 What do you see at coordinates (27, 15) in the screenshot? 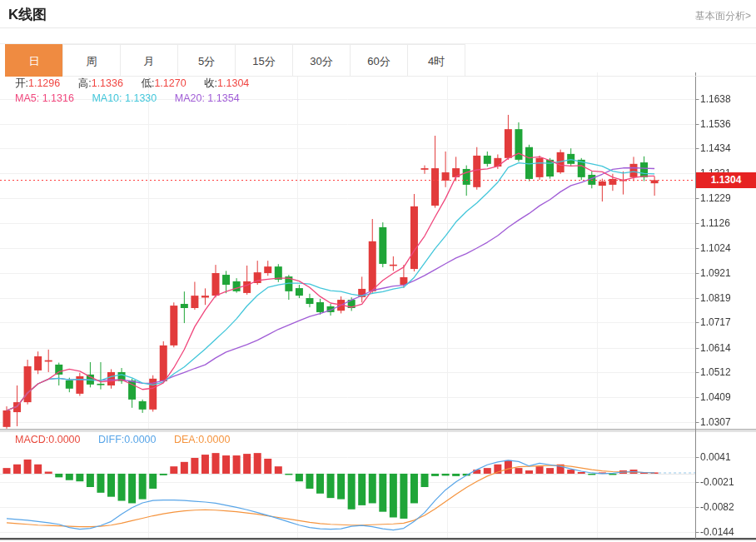
I see `page-title: K线图` at bounding box center [27, 15].